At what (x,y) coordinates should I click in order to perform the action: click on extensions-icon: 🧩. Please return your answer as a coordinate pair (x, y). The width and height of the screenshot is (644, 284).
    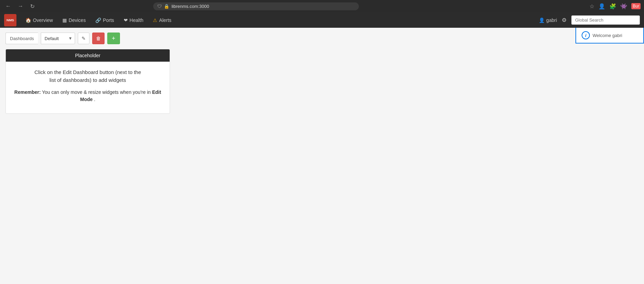
    Looking at the image, I should click on (613, 6).